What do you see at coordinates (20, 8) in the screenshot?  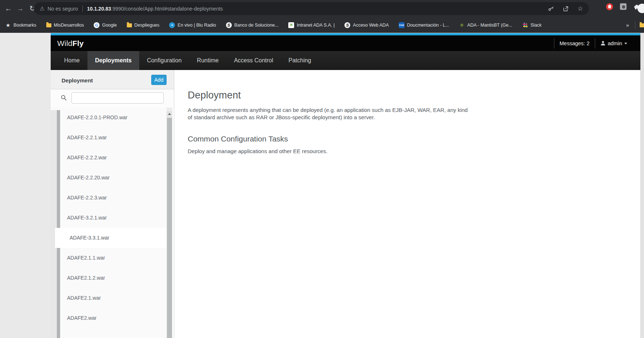 I see `forward-icon: →` at bounding box center [20, 8].